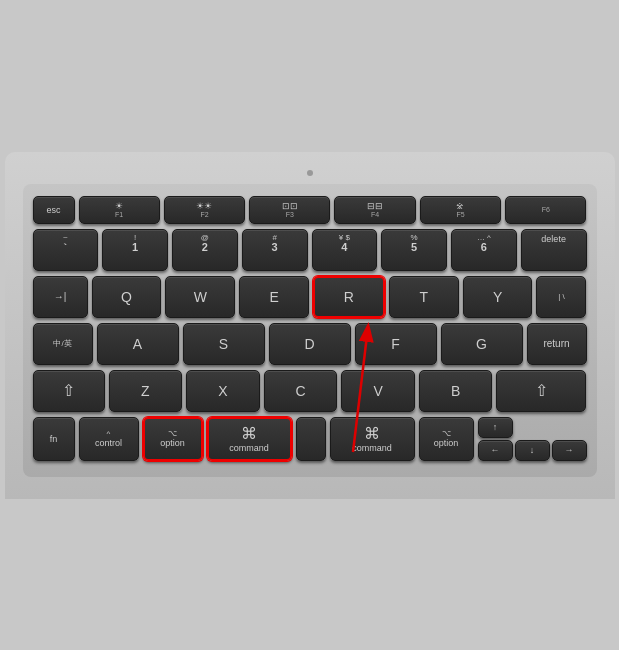 The image size is (619, 650). What do you see at coordinates (54, 210) in the screenshot?
I see `key-esc: esc` at bounding box center [54, 210].